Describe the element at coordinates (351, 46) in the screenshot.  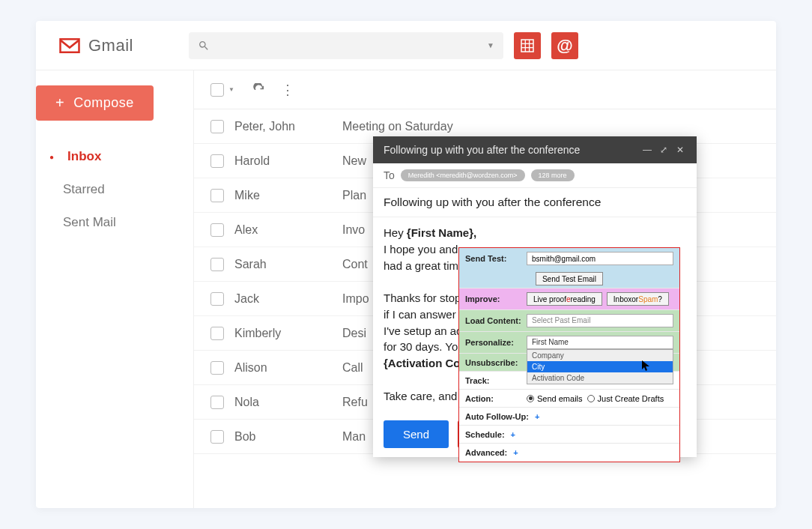
I see `search-input` at that location.